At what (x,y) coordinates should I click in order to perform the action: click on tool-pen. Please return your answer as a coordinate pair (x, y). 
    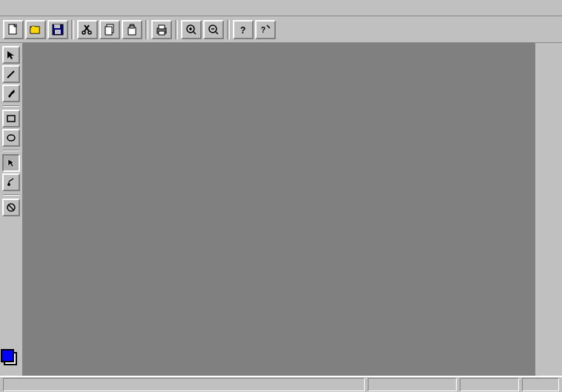
    Looking at the image, I should click on (11, 93).